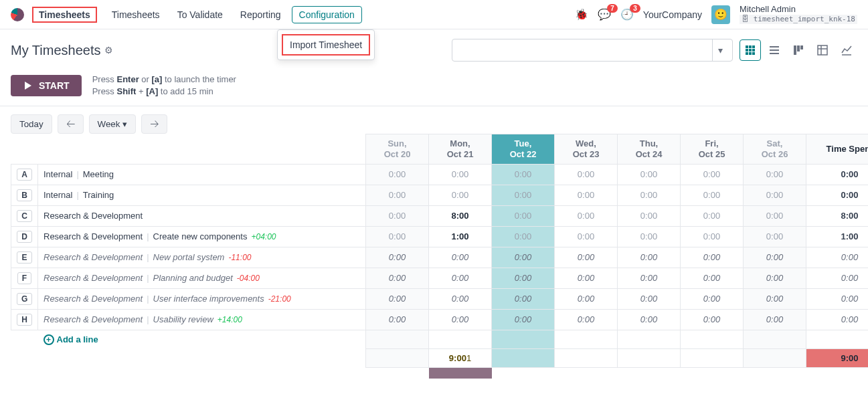 This screenshot has width=868, height=416. Describe the element at coordinates (25, 195) in the screenshot. I see `row-key: B` at that location.